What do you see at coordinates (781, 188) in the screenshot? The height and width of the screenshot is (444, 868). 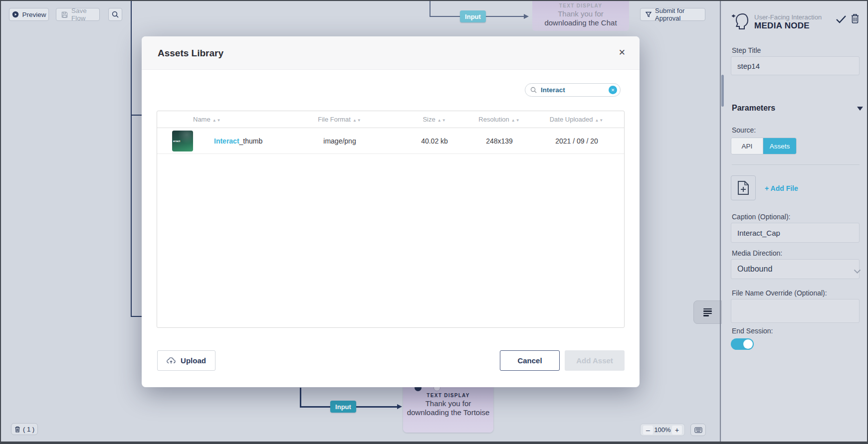 I see `add-file-button: + Add File` at bounding box center [781, 188].